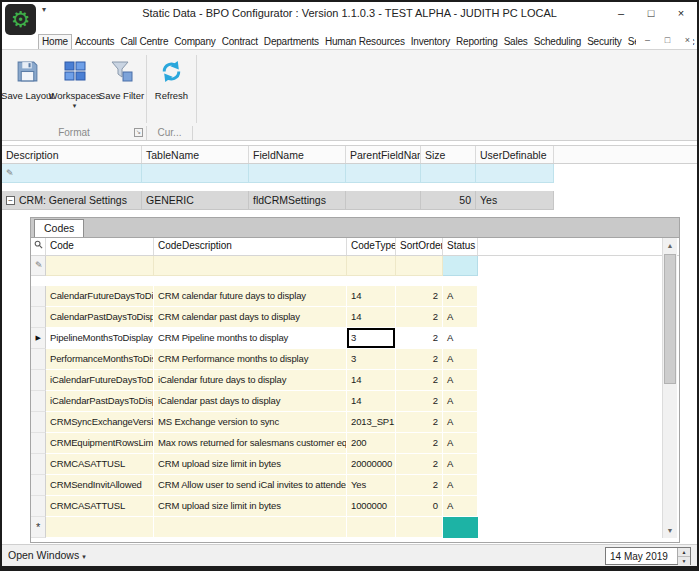 This screenshot has height=571, width=699. I want to click on filter-cell-status, so click(460, 266).